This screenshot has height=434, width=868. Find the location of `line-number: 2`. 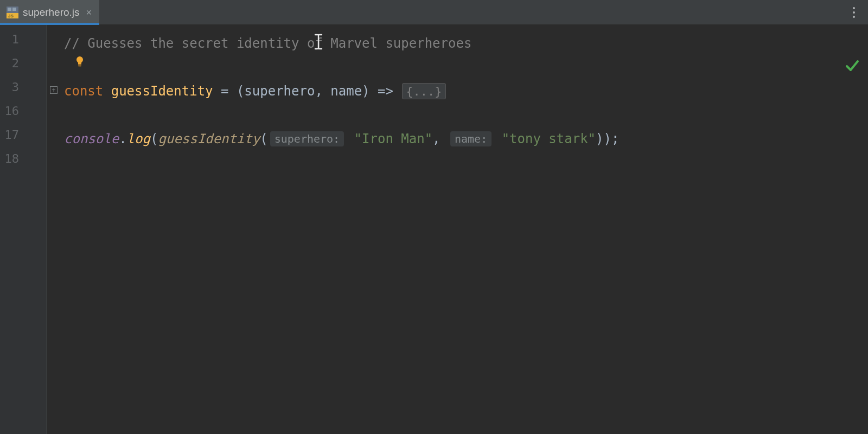

line-number: 2 is located at coordinates (15, 63).